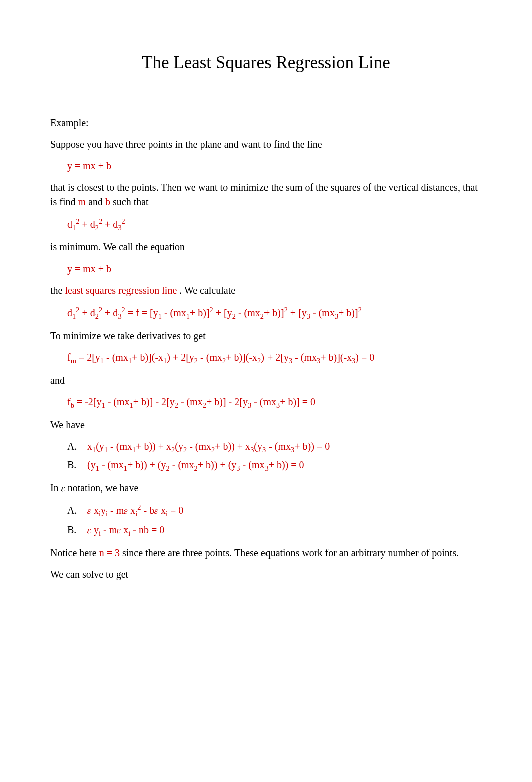 Image resolution: width=532 pixels, height=782 pixels. Describe the element at coordinates (275, 531) in the screenshot. I see `list-item: B. 𝜀 yi - m𝜀 xi - nb = 0` at that location.